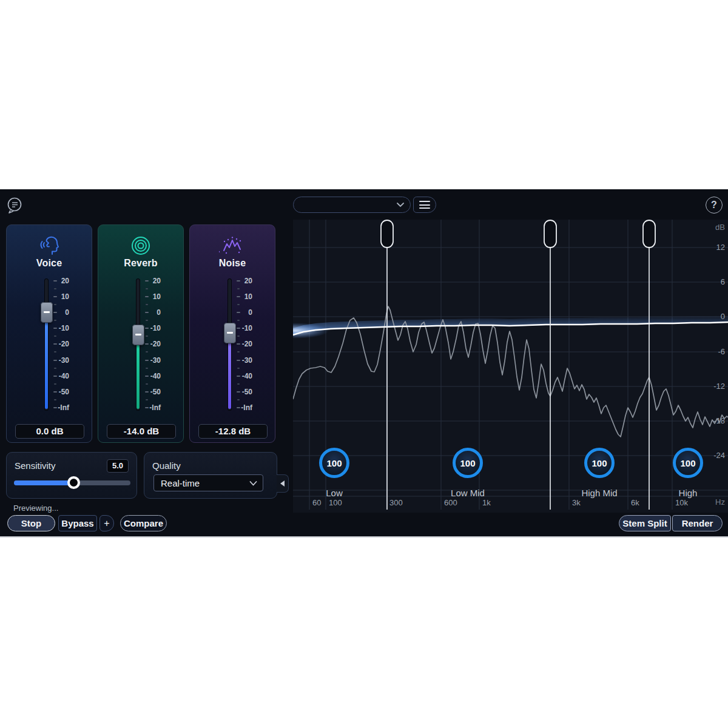 The width and height of the screenshot is (728, 728). I want to click on render-button: Render, so click(698, 523).